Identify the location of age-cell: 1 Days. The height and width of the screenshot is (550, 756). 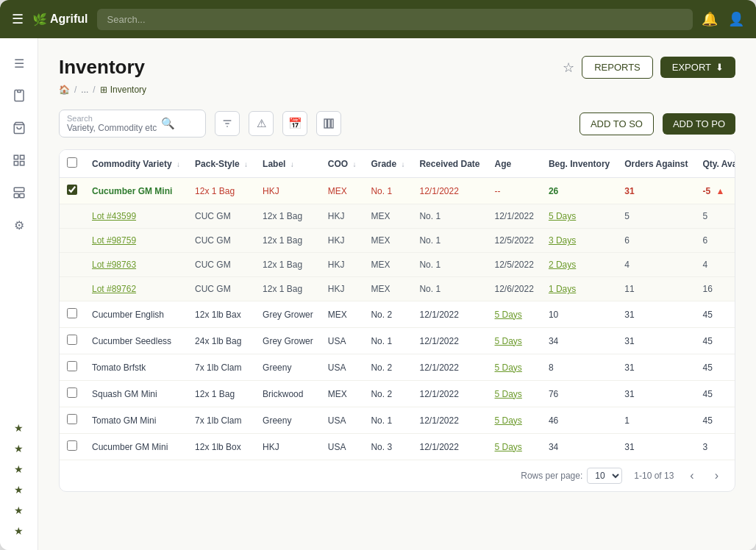
(580, 290).